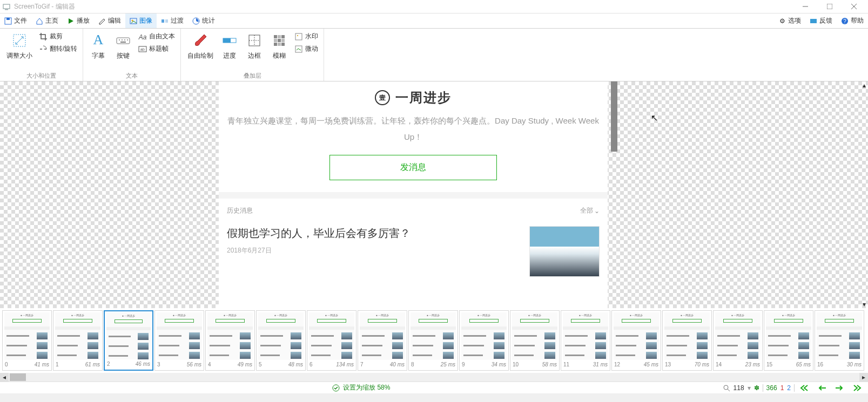 The width and height of the screenshot is (868, 402). I want to click on titleframe-button: ab 标题帧, so click(157, 49).